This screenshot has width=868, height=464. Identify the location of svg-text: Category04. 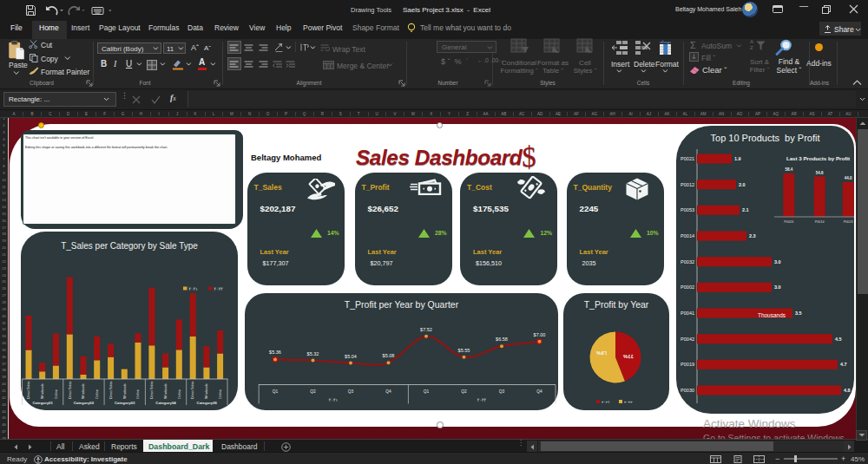
(166, 402).